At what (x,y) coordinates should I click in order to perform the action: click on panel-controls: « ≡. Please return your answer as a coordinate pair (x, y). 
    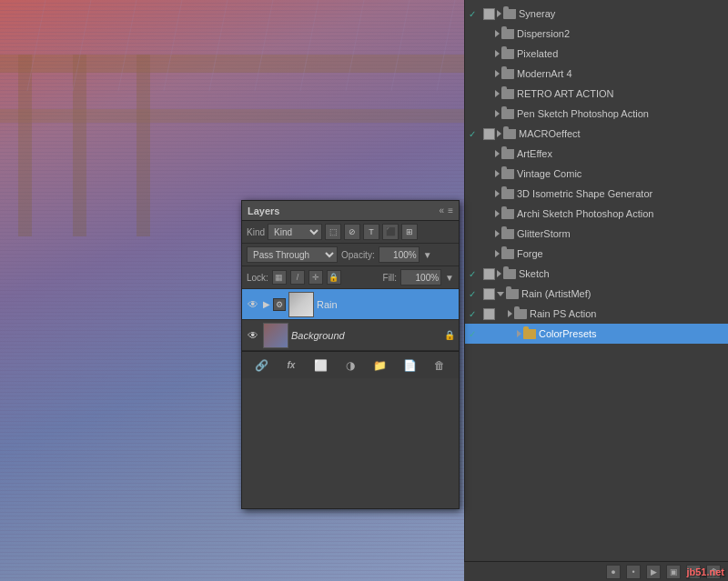
    Looking at the image, I should click on (446, 211).